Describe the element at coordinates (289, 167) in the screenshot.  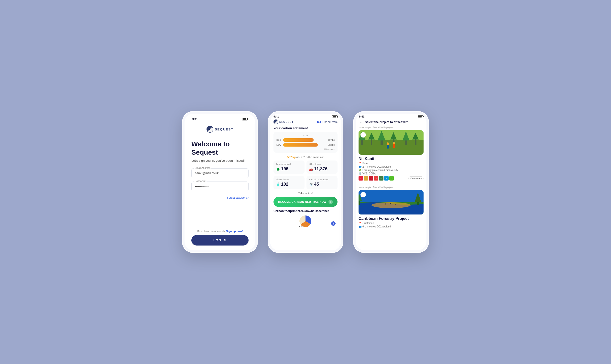
I see `trees-stat-card: Trees removed 🌲 196` at that location.